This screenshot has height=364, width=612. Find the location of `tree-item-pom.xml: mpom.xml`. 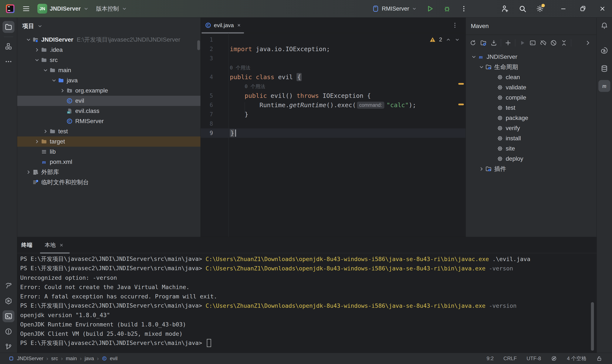

tree-item-pom.xml: mpom.xml is located at coordinates (109, 162).